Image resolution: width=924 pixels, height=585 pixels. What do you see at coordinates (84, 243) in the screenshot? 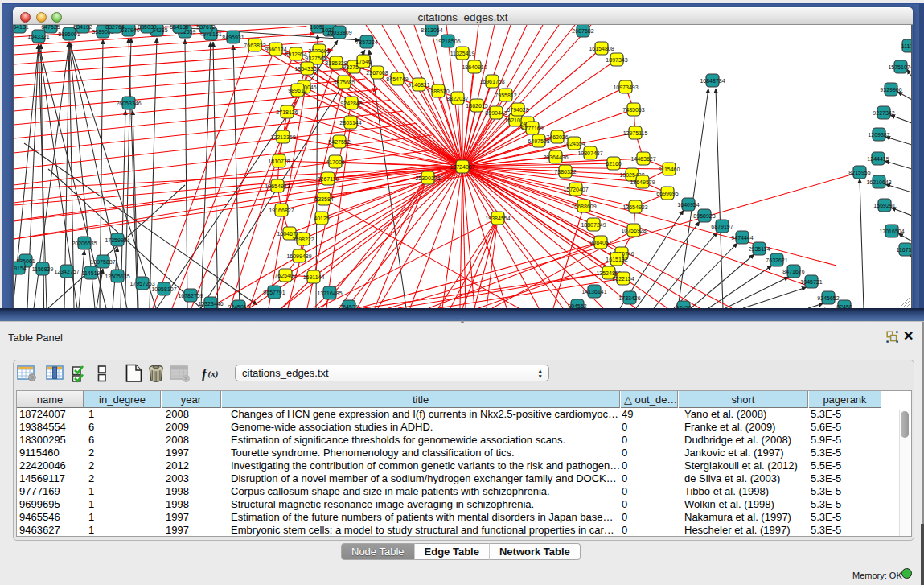
I see `svg-text: 20206535` at bounding box center [84, 243].